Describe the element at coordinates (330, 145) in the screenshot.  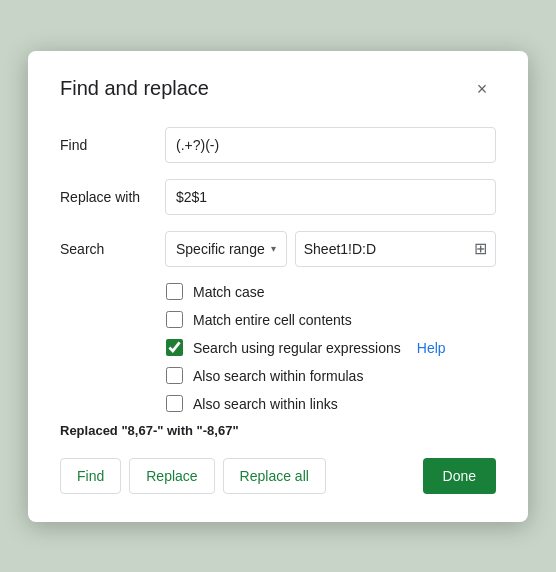
I see `find-input` at that location.